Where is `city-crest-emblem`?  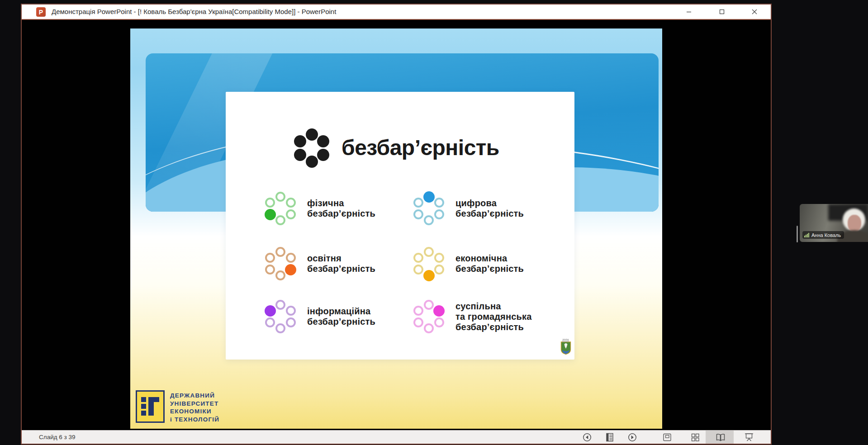
city-crest-emblem is located at coordinates (566, 346).